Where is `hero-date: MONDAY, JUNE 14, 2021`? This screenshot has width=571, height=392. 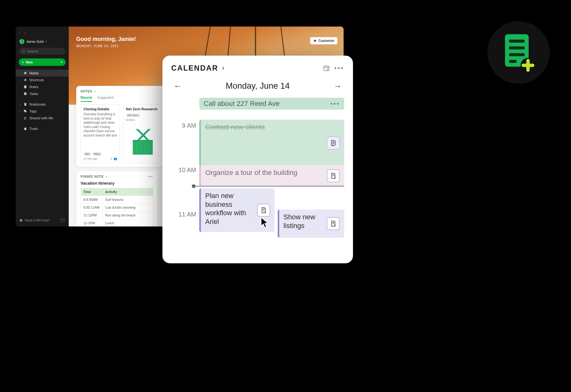 hero-date: MONDAY, JUNE 14, 2021 is located at coordinates (206, 46).